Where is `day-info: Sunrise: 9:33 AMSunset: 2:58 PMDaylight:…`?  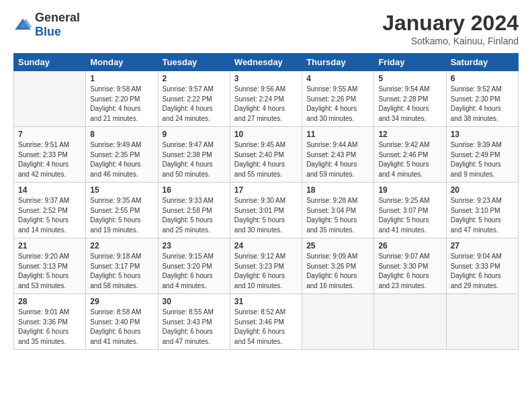
day-info: Sunrise: 9:33 AMSunset: 2:58 PMDaylight:… is located at coordinates (194, 216).